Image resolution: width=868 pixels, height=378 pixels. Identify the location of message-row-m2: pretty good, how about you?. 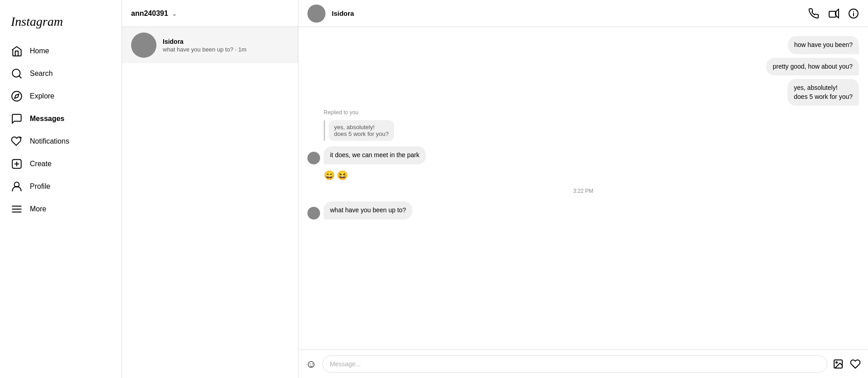
(583, 67).